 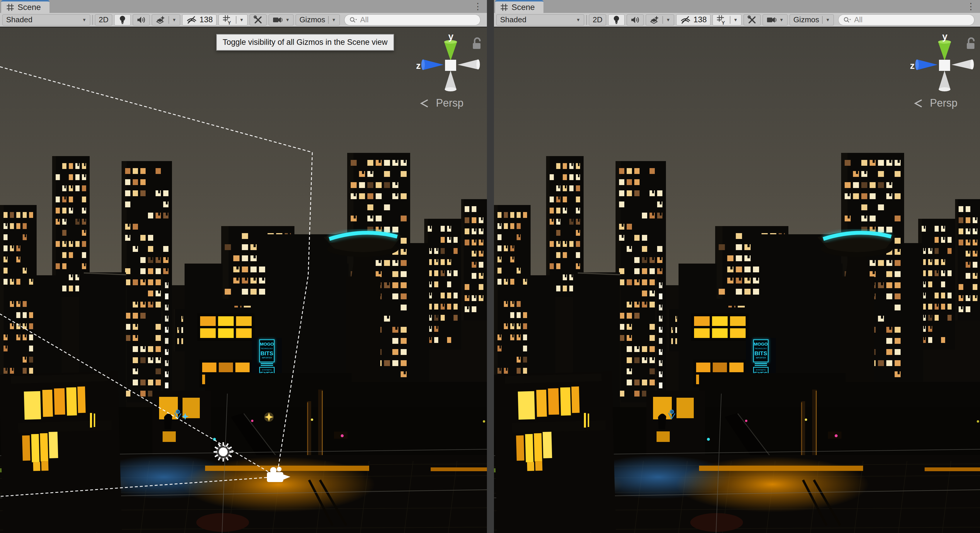 What do you see at coordinates (490, 266) in the screenshot?
I see `panel-divider` at bounding box center [490, 266].